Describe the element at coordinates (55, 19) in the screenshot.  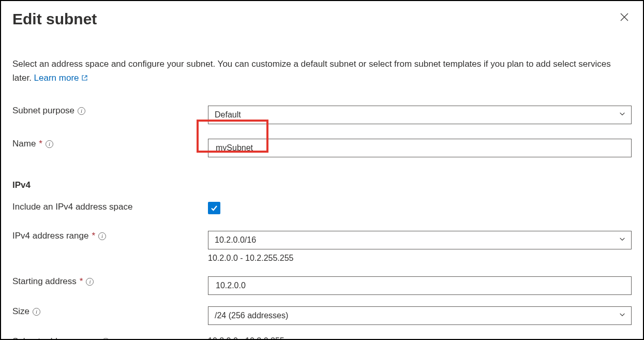
I see `panel-title: Edit subnet` at that location.